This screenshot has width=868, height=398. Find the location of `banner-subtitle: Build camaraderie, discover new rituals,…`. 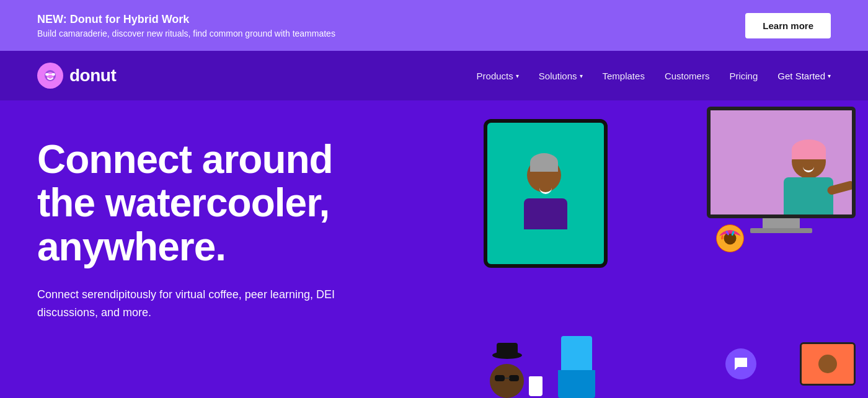

banner-subtitle: Build camaraderie, discover new rituals,… is located at coordinates (186, 33).